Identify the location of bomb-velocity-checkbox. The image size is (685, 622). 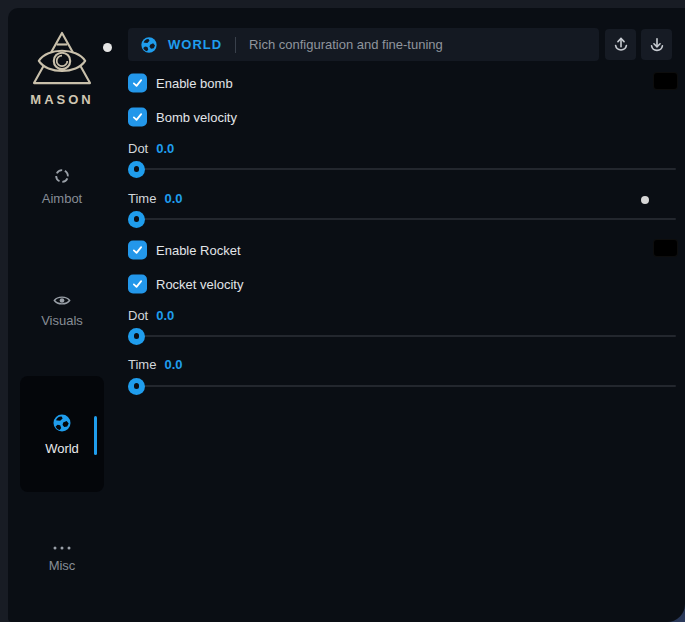
(138, 118).